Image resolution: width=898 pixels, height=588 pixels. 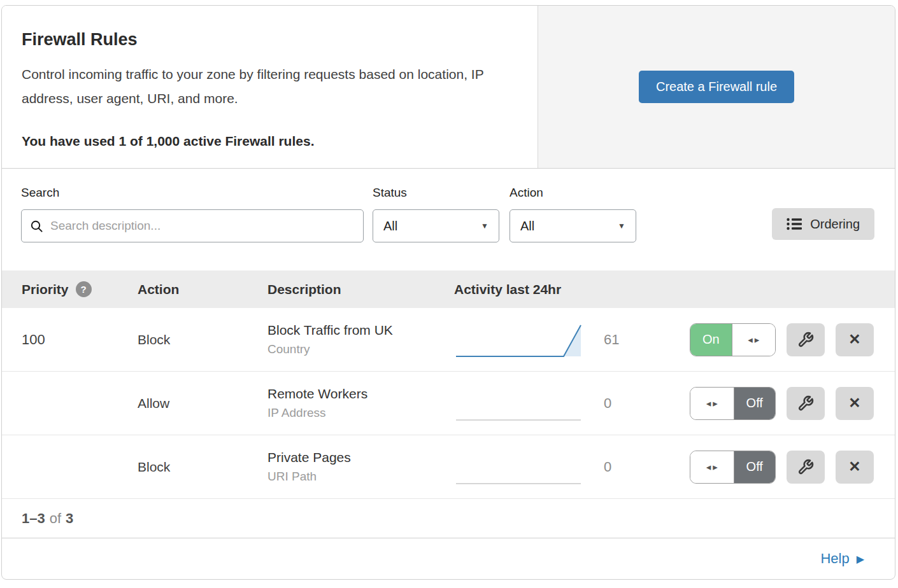 I want to click on ordering-button: Ordering, so click(x=823, y=224).